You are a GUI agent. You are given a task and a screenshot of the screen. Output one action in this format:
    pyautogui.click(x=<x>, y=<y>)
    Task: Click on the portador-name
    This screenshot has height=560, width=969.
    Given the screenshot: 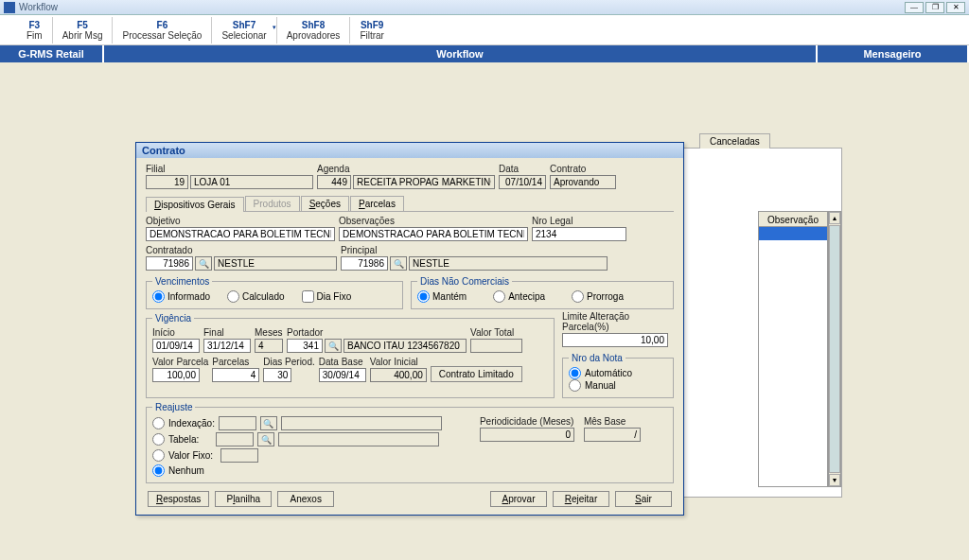 What is the action you would take?
    pyautogui.click(x=405, y=346)
    